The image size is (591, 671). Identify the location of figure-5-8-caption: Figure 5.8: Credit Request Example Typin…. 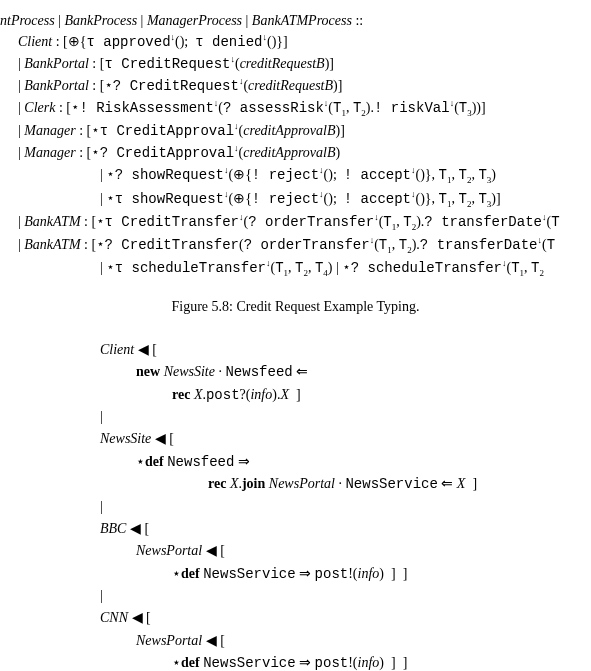
(296, 307).